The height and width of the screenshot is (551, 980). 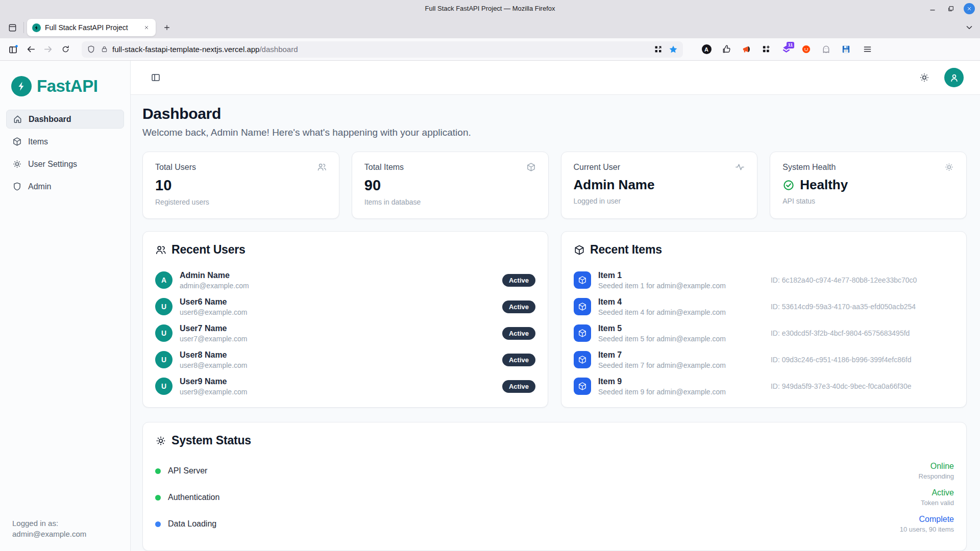 What do you see at coordinates (13, 49) in the screenshot?
I see `firefox-view-icon` at bounding box center [13, 49].